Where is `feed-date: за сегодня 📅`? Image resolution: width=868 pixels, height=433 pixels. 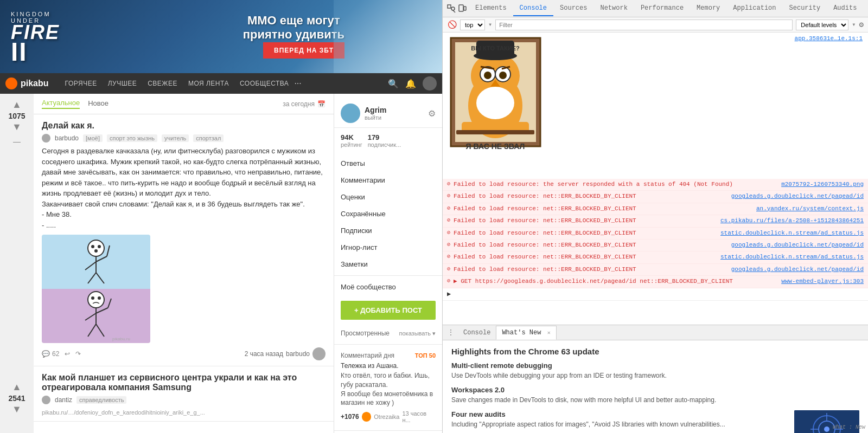 feed-date: за сегодня 📅 is located at coordinates (304, 104).